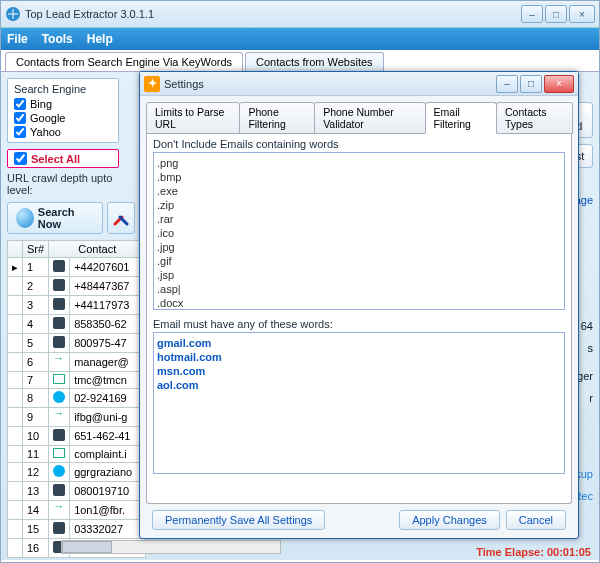 The width and height of the screenshot is (600, 563). What do you see at coordinates (41, 104) in the screenshot?
I see `engine-bing-label: Bing` at bounding box center [41, 104].